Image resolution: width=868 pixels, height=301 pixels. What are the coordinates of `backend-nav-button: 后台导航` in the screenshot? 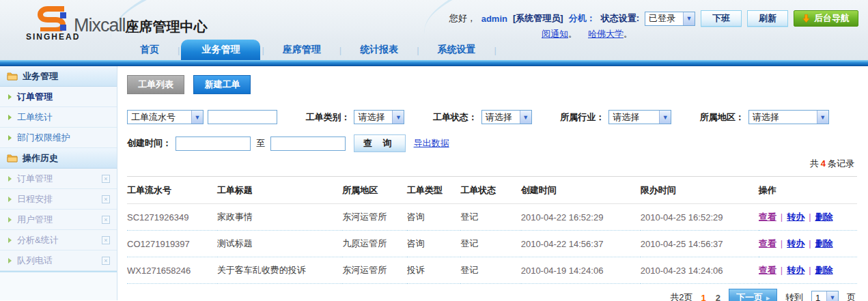 It's located at (826, 18).